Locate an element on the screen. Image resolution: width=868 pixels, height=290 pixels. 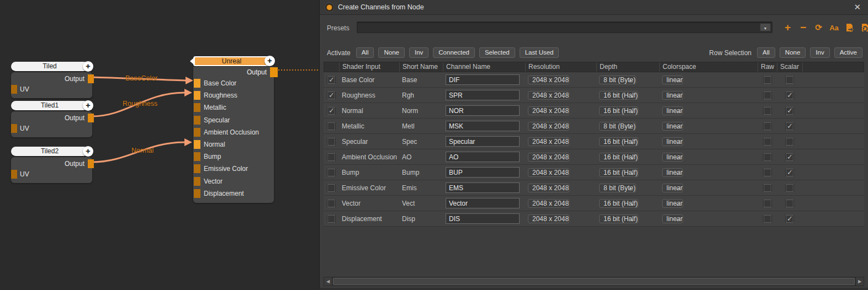
import-preset-icon is located at coordinates (864, 28).